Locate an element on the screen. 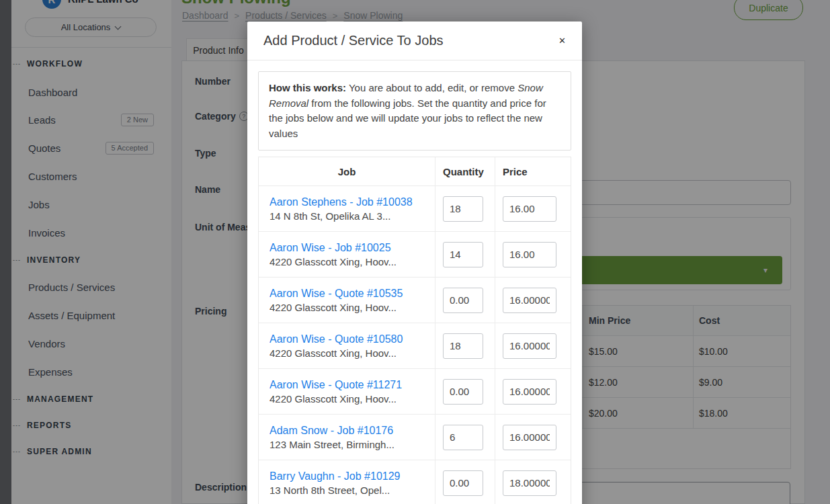 The width and height of the screenshot is (830, 504). close-icon: ✕ is located at coordinates (562, 40).